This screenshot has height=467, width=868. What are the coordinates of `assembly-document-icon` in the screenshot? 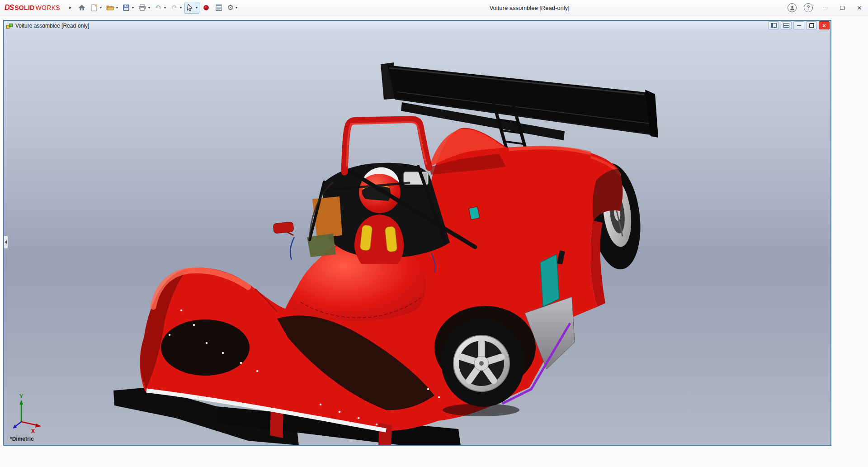 It's located at (9, 26).